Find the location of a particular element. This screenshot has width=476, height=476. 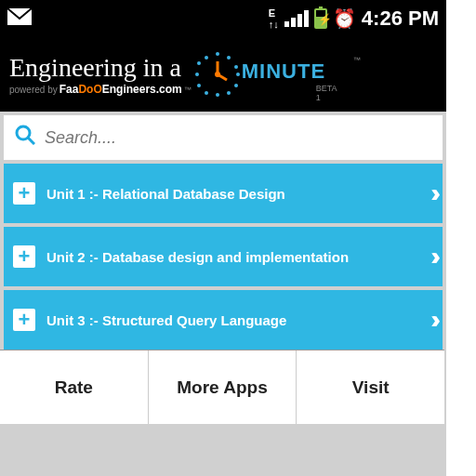

alarm-icon: ⏰ is located at coordinates (344, 19).